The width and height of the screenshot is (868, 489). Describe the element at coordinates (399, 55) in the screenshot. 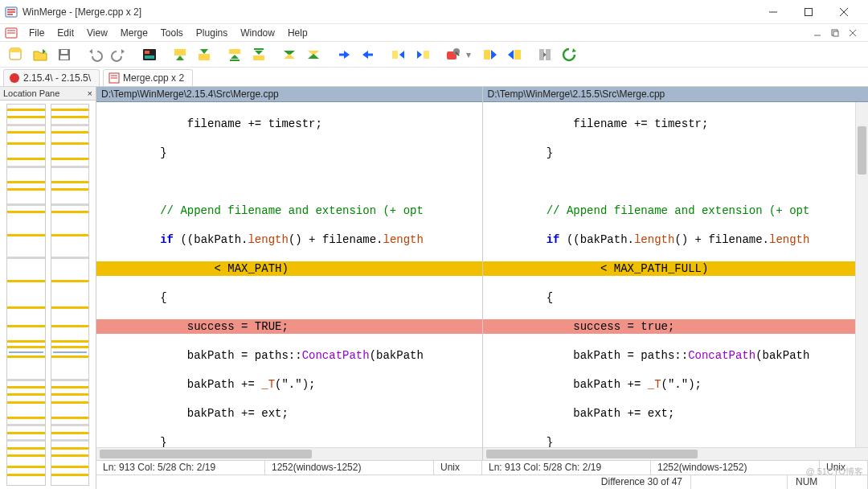

I see `merge-right-button` at that location.